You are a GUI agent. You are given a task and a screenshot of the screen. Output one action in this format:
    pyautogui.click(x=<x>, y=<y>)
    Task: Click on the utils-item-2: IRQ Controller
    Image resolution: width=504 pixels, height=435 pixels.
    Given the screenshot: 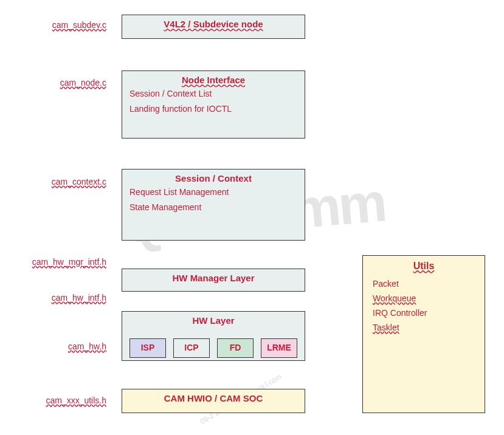 What is the action you would take?
    pyautogui.click(x=424, y=313)
    